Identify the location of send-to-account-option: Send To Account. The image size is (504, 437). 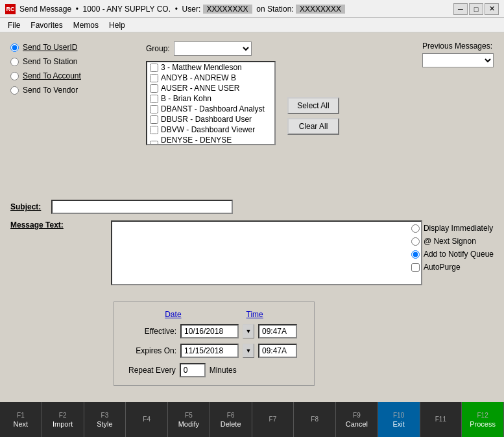
(45, 76).